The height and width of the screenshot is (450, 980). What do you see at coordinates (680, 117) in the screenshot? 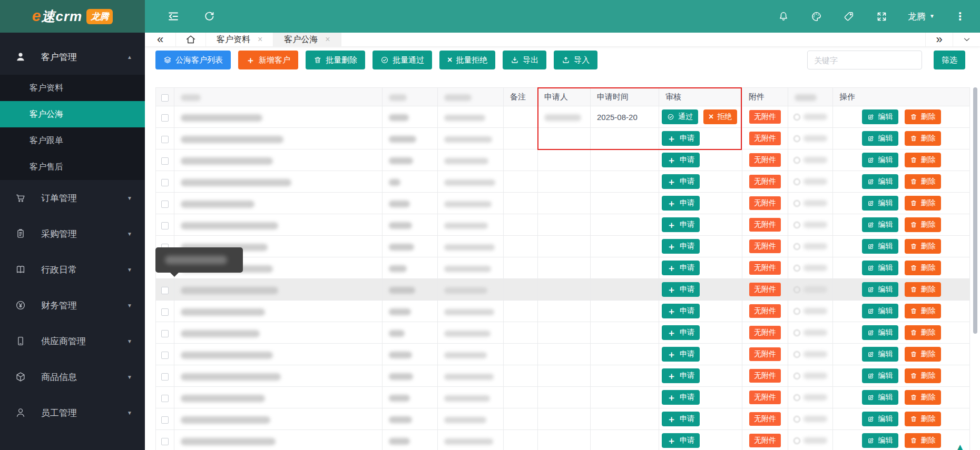
I see `pass-button: 通过` at bounding box center [680, 117].